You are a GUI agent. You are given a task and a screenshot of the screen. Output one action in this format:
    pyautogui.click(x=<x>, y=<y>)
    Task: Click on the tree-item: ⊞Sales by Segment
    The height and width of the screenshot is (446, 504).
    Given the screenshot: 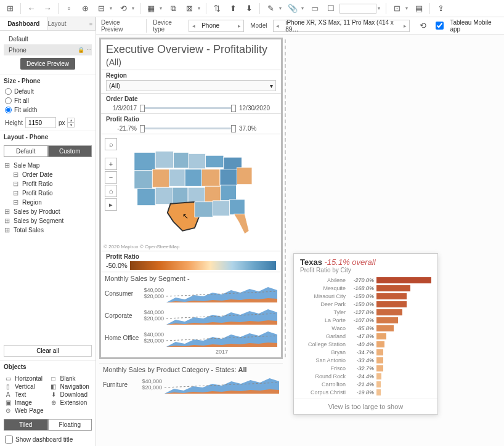 What is the action you would take?
    pyautogui.click(x=48, y=221)
    